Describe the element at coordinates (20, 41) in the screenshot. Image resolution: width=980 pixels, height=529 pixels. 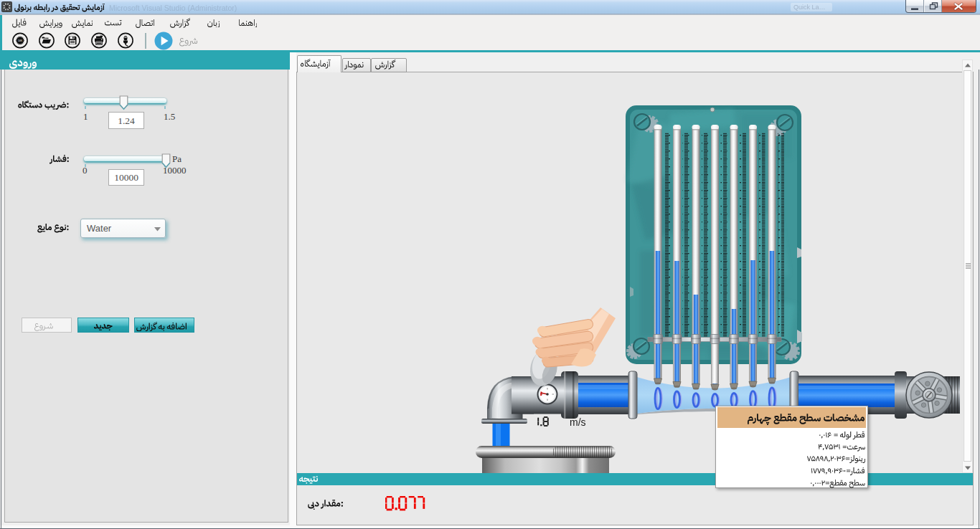
I see `svg-text: 14K` at that location.